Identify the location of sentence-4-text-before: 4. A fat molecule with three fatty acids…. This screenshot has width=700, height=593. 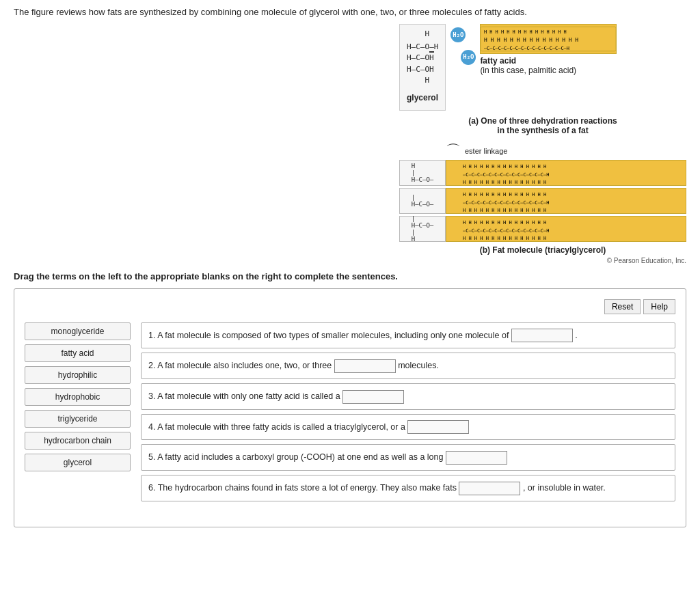
(277, 427).